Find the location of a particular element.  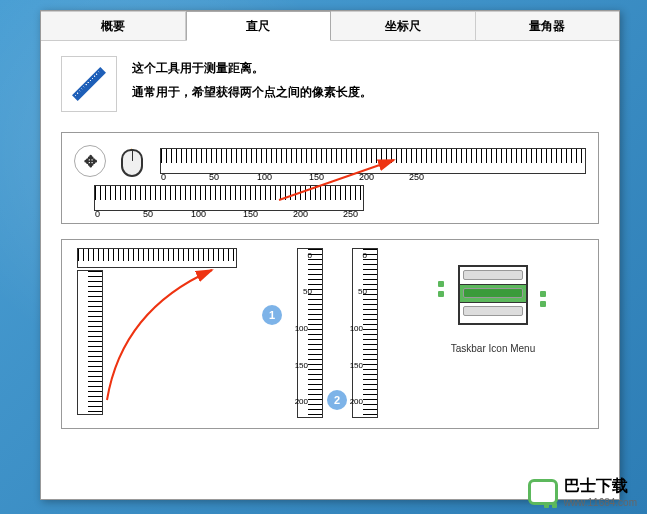

badge-2: 2 is located at coordinates (337, 400).